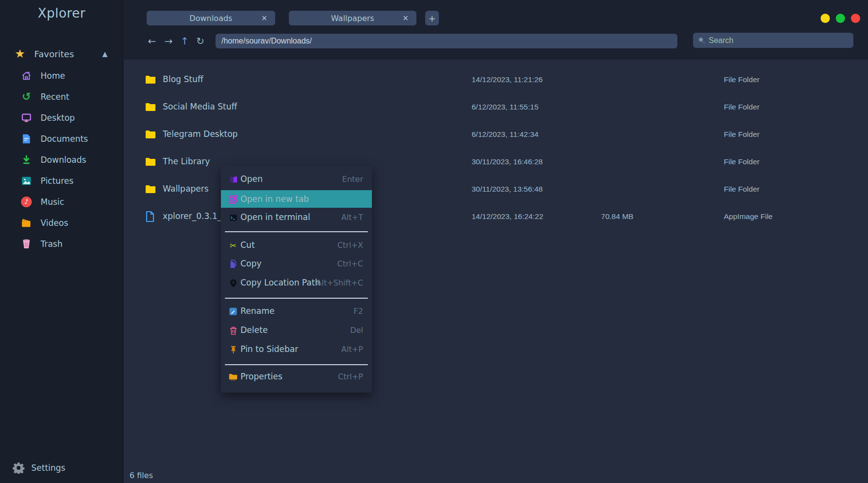 The width and height of the screenshot is (868, 483). Describe the element at coordinates (296, 311) in the screenshot. I see `menu-item-rename: Rename F2` at that location.